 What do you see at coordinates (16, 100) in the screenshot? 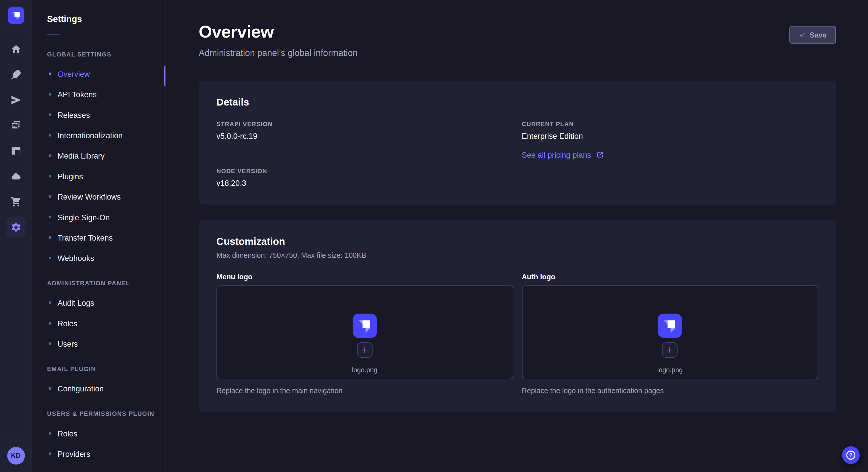
I see `nav-releases-button` at bounding box center [16, 100].